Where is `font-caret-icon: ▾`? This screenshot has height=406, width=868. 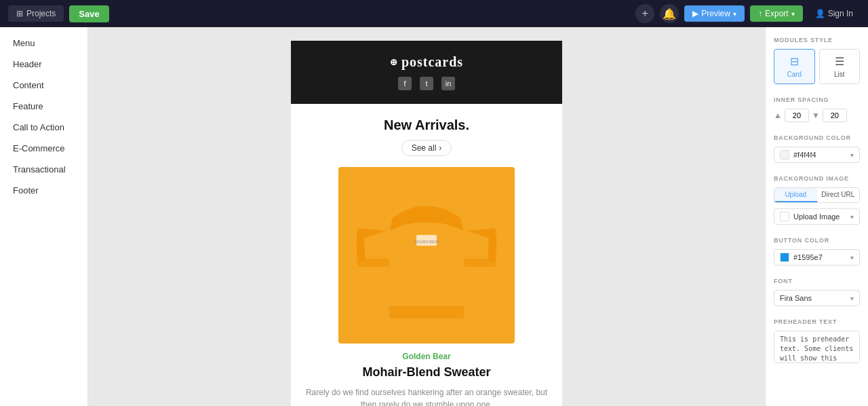 font-caret-icon: ▾ is located at coordinates (852, 299).